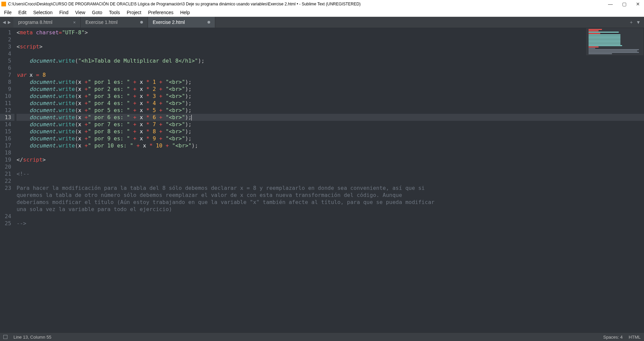  I want to click on window-controls: — ▢ ✕, so click(626, 4).